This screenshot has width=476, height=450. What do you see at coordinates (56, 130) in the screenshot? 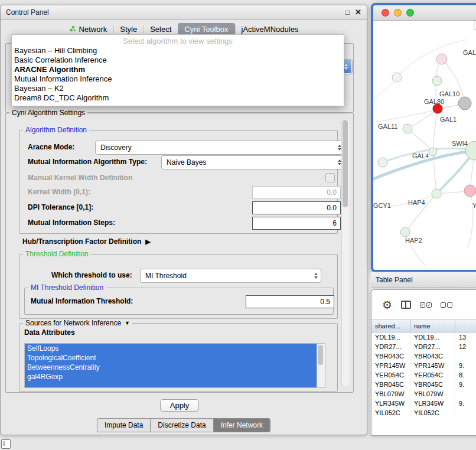
I see `group-title: Algorithm Definition` at bounding box center [56, 130].